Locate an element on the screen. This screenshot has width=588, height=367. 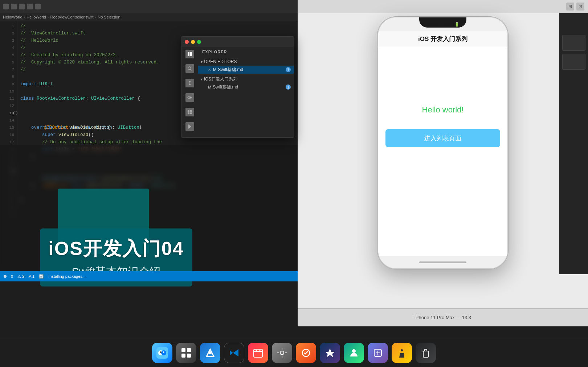
maximize-button is located at coordinates (199, 42).